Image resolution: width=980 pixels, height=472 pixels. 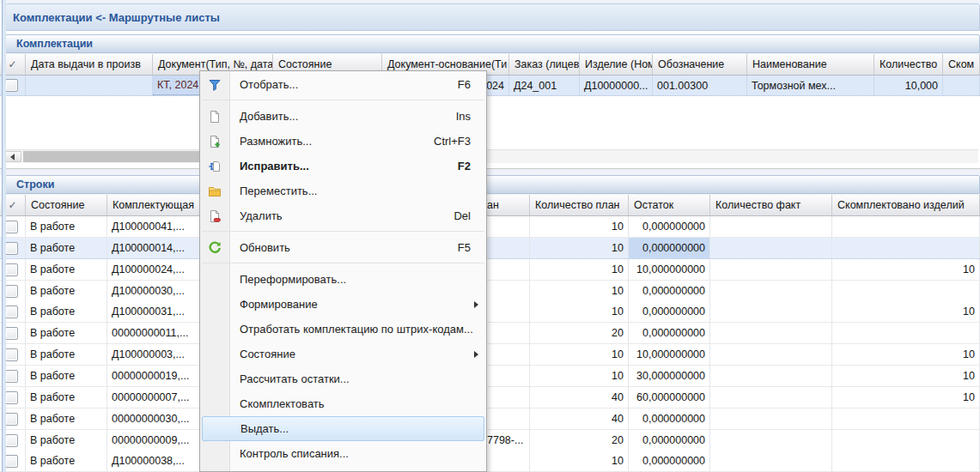 What do you see at coordinates (490, 441) in the screenshot?
I see `table-row: В работе00000000009,...7798-...200,00000…` at bounding box center [490, 441].